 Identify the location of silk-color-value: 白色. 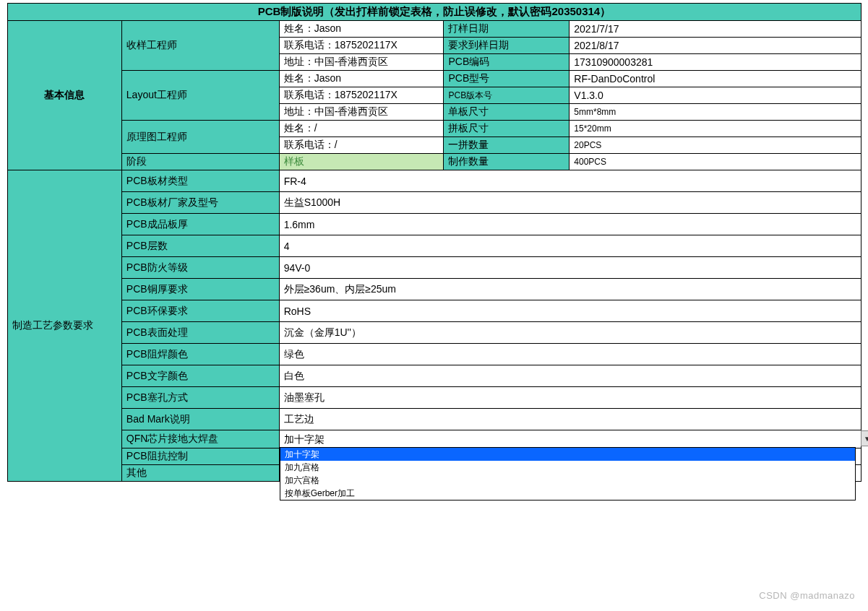
(570, 376).